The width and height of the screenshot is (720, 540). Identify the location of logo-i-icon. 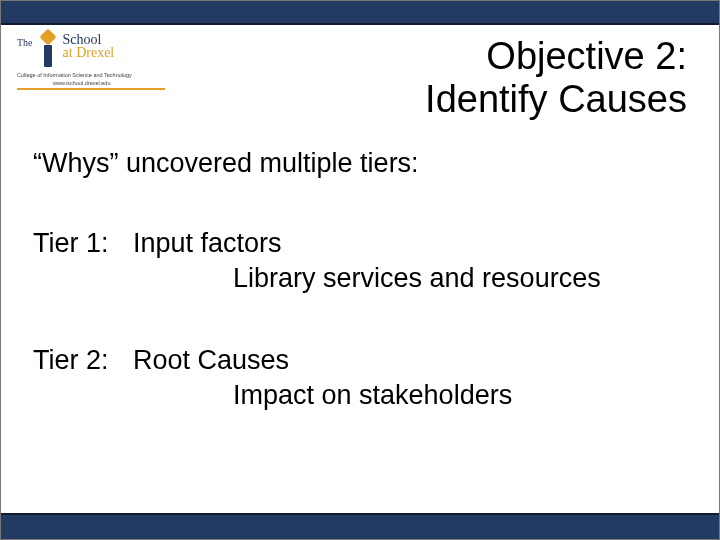
(48, 51).